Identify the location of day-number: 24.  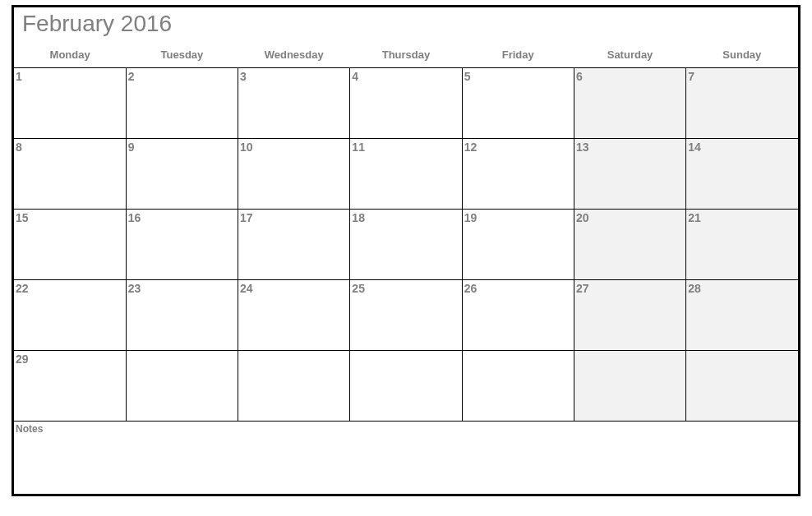
(294, 288).